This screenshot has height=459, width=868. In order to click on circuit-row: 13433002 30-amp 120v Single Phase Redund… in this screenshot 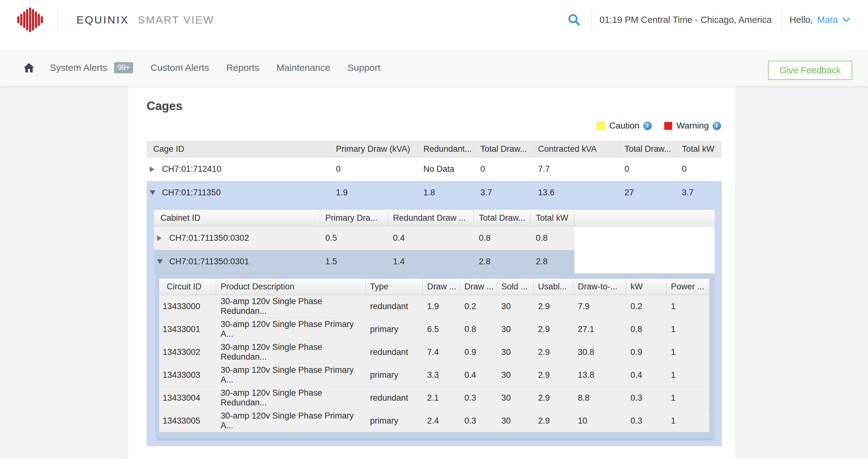, I will do `click(434, 352)`.